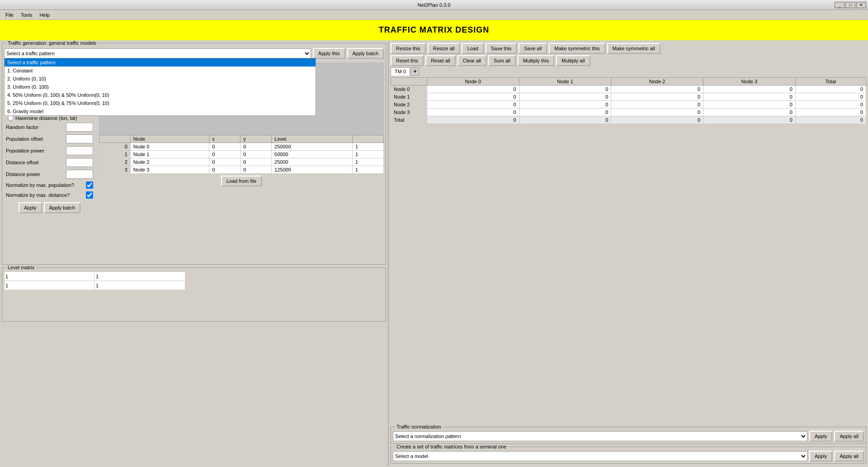  What do you see at coordinates (840, 5) in the screenshot?
I see `minimize-button: _` at bounding box center [840, 5].